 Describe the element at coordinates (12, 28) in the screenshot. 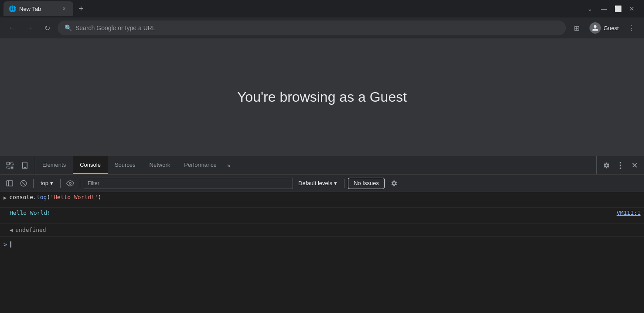

I see `back-button: ←` at that location.